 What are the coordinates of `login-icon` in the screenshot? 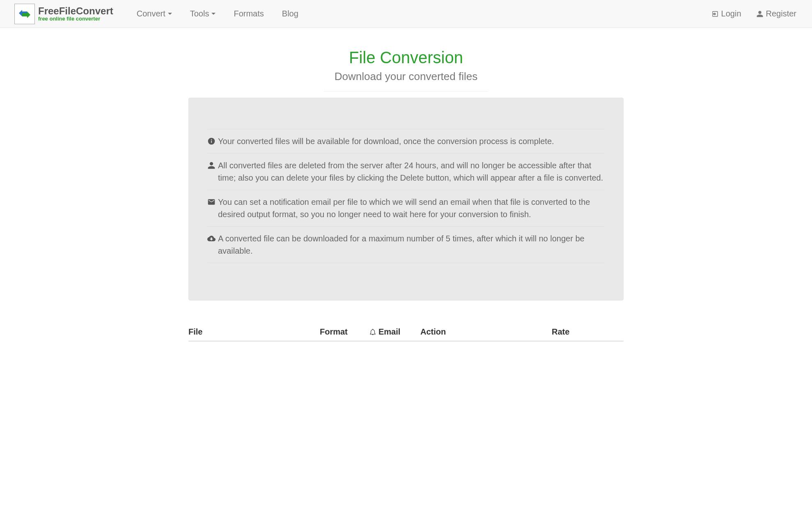 It's located at (715, 14).